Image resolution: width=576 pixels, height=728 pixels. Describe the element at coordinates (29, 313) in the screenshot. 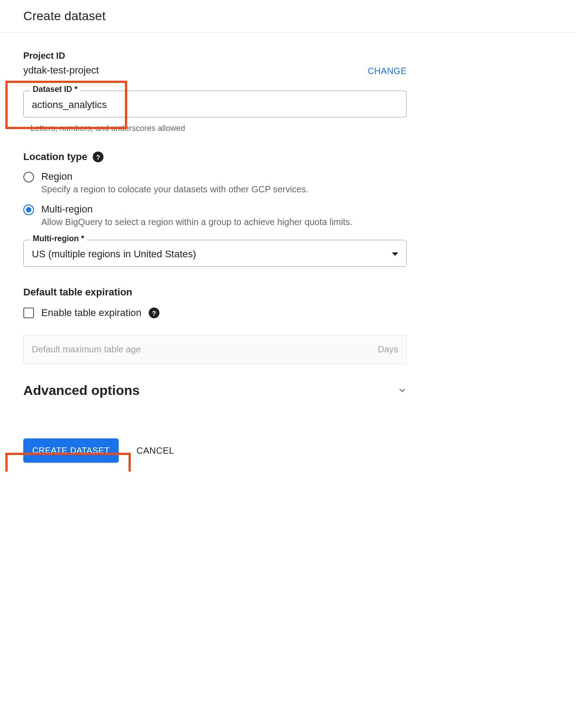

I see `enable-expiration-checkbox` at that location.